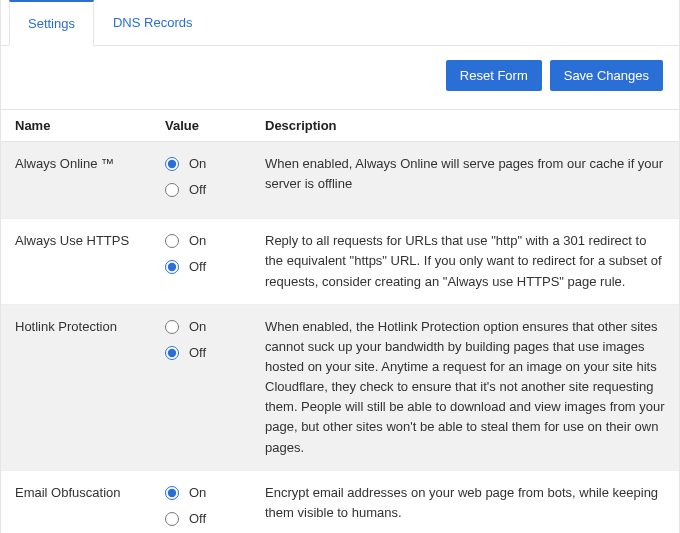  I want to click on hotlink-protection-off-option: Off, so click(201, 353).